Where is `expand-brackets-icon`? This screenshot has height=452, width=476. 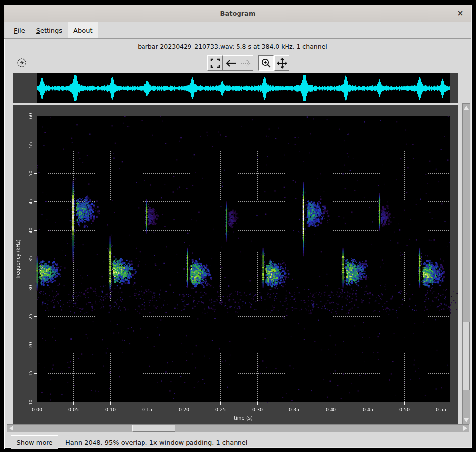
expand-brackets-icon is located at coordinates (215, 63).